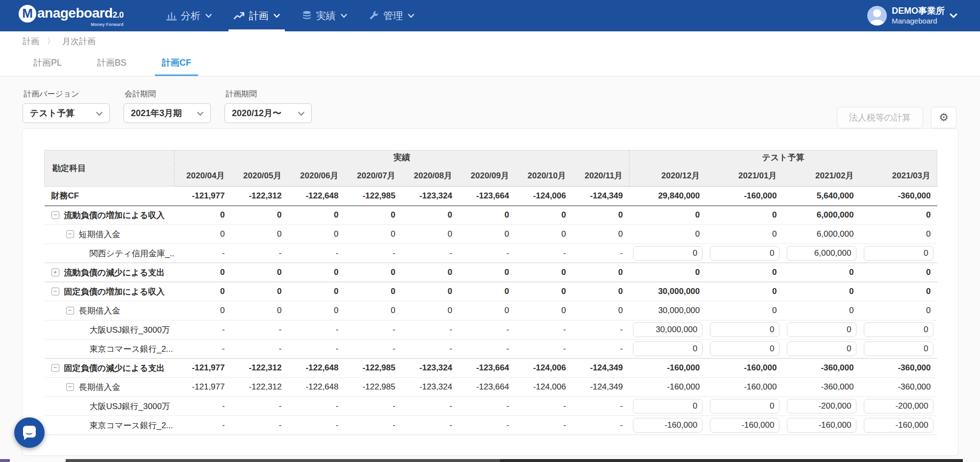 This screenshot has width=980, height=462. Describe the element at coordinates (326, 16) in the screenshot. I see `nav-item-label: 実績` at that location.